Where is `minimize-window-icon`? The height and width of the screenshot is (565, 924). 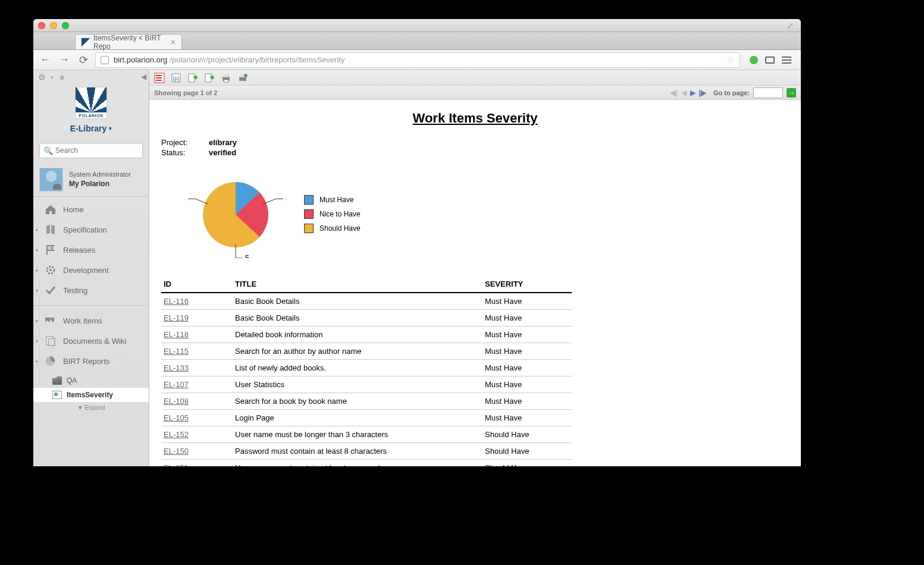 minimize-window-icon is located at coordinates (54, 26).